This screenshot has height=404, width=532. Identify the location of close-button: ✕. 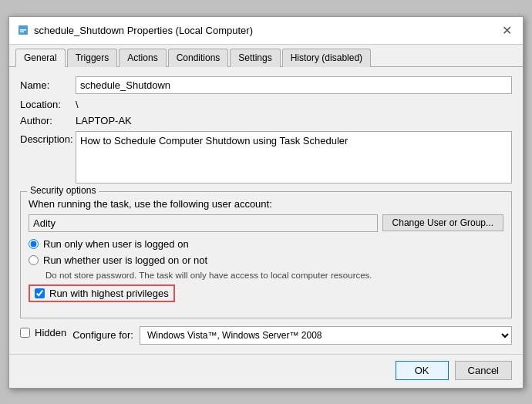
(507, 31).